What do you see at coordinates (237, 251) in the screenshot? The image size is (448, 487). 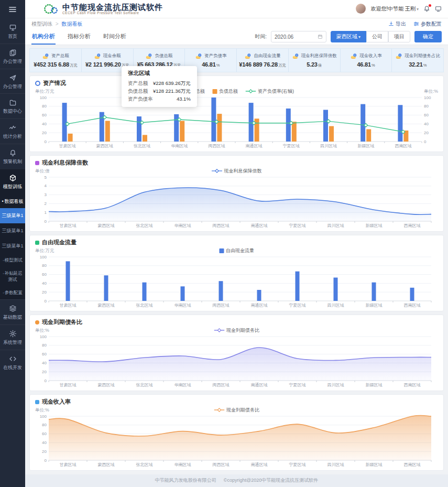 I see `legend-item: 自由现金流量` at bounding box center [237, 251].